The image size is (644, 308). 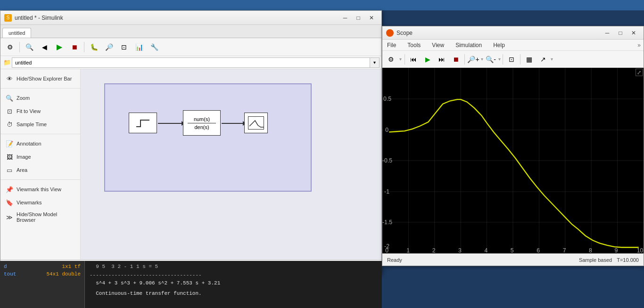 I want to click on viewmarks-icon: 🔖, so click(x=9, y=203).